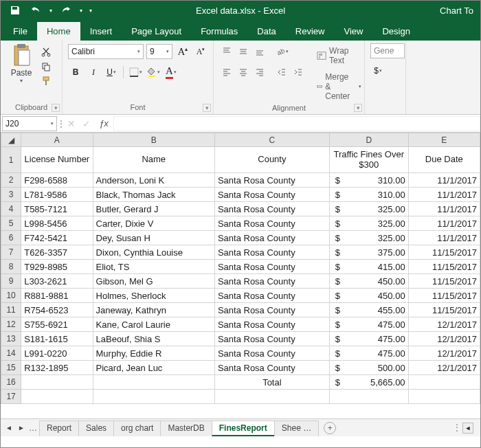  What do you see at coordinates (57, 339) in the screenshot?
I see `cell-license: S181-1615` at bounding box center [57, 339].